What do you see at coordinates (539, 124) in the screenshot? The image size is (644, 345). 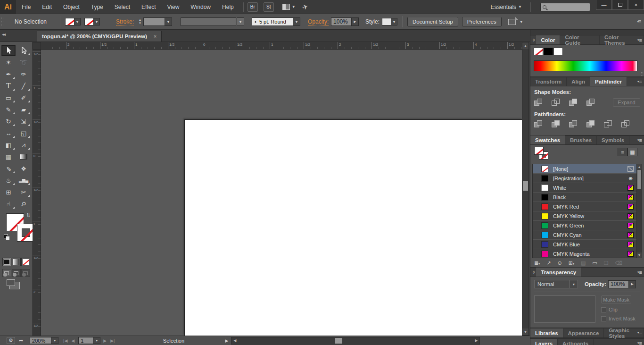 I see `divide-button` at bounding box center [539, 124].